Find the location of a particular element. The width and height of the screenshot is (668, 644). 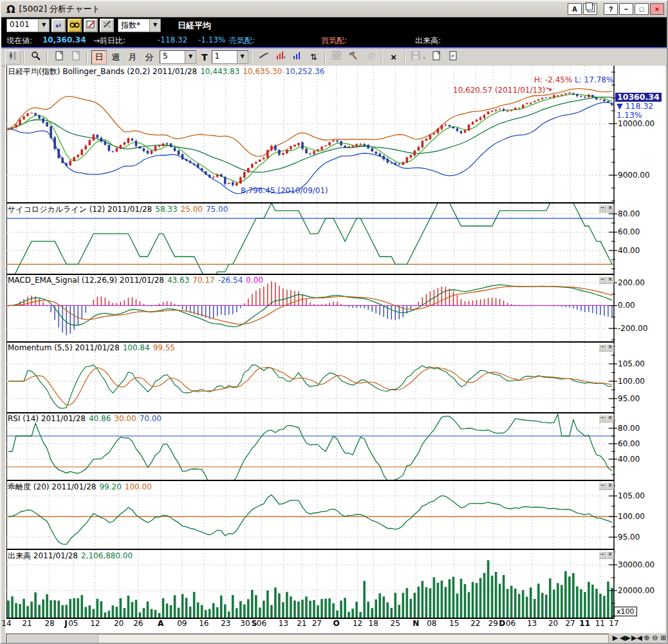

minute-interval-value: 5 is located at coordinates (172, 57).